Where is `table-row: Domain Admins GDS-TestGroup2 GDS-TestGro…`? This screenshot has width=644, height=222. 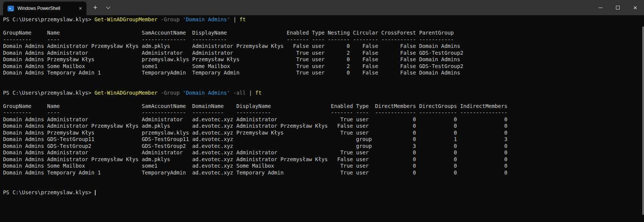
table-row: Domain Admins GDS-TestGroup2 GDS-TestGro… is located at coordinates (323, 146).